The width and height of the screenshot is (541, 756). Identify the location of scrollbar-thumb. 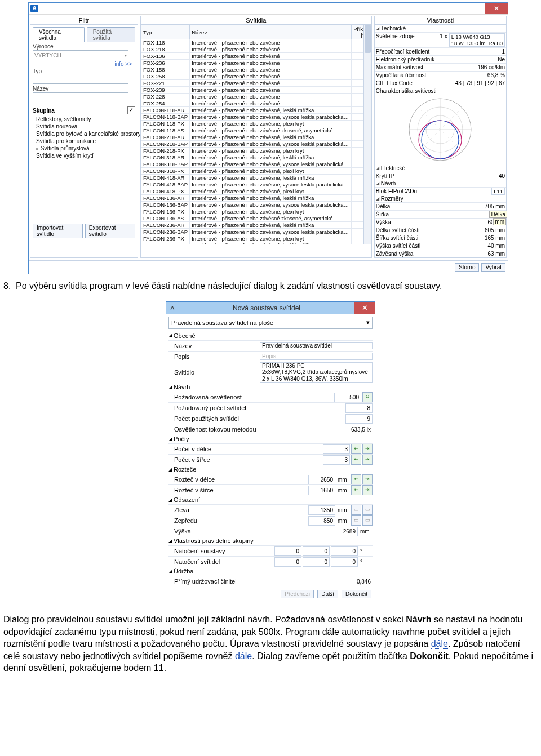
(367, 39).